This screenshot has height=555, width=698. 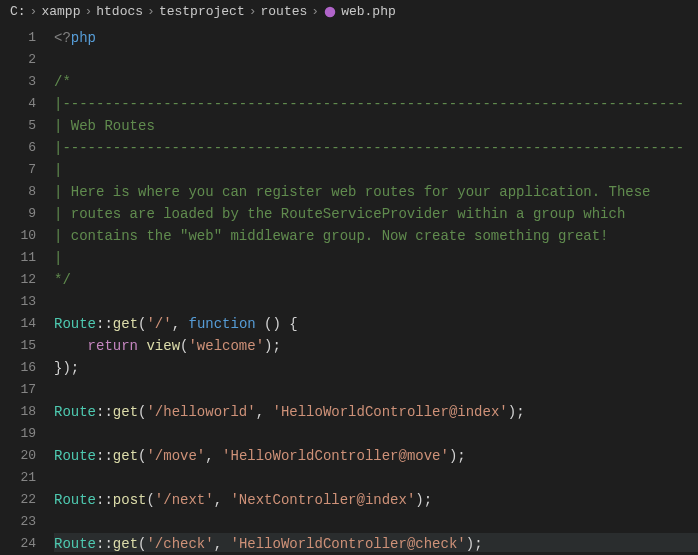 What do you see at coordinates (18, 214) in the screenshot?
I see `line-number: 9` at bounding box center [18, 214].